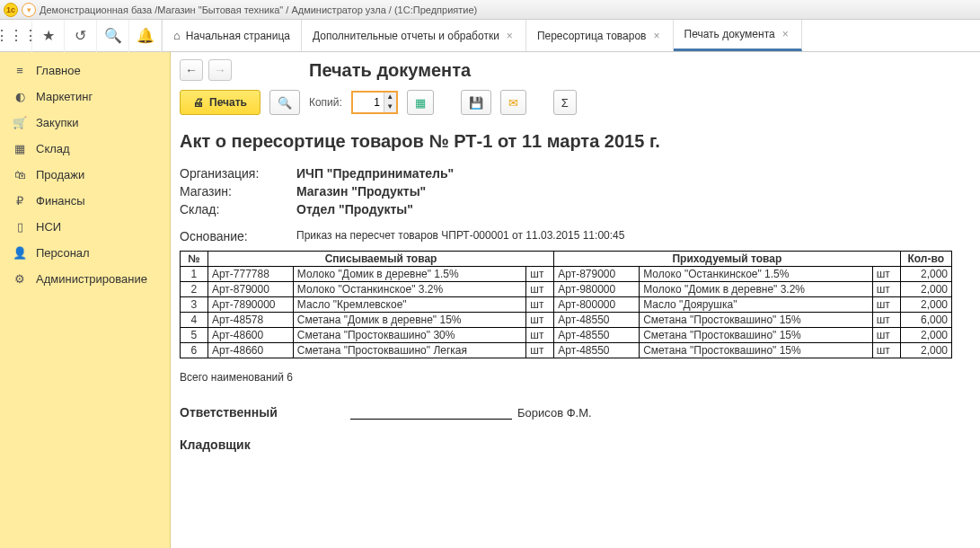 Image resolution: width=980 pixels, height=548 pixels. I want to click on table-row: 4Арт-48578Сметана "Домик в деревне" 15%ш…, so click(566, 320).